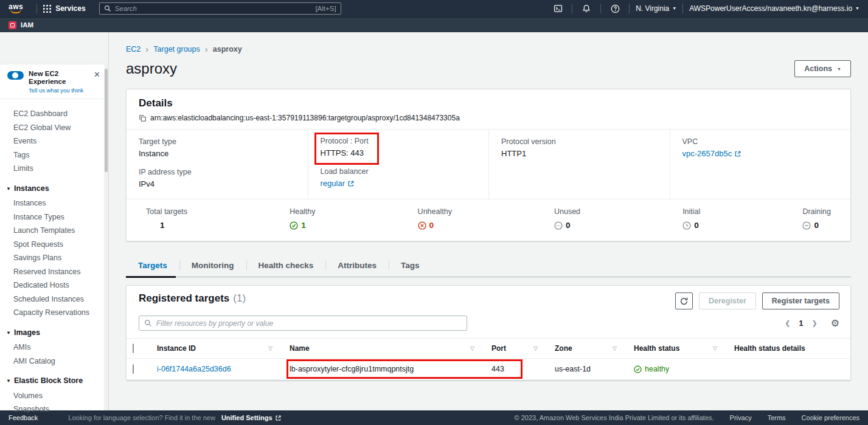 This screenshot has height=425, width=868. I want to click on refresh-button, so click(684, 301).